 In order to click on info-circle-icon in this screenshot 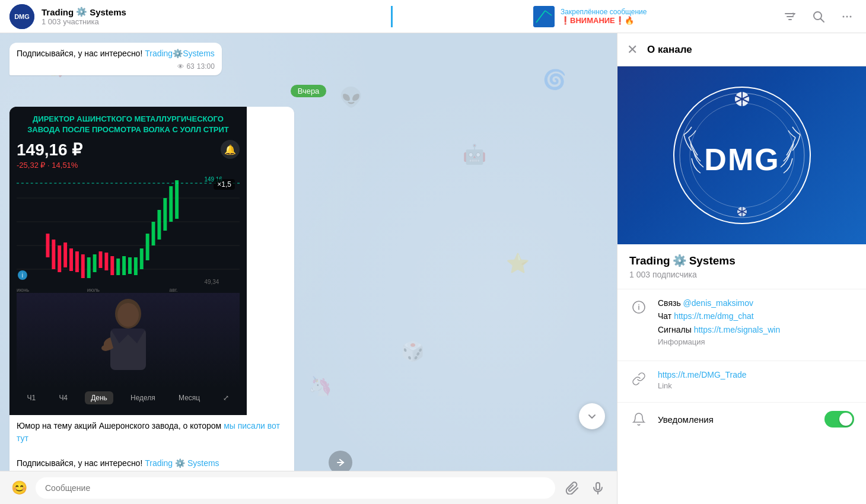, I will do `click(639, 307)`.